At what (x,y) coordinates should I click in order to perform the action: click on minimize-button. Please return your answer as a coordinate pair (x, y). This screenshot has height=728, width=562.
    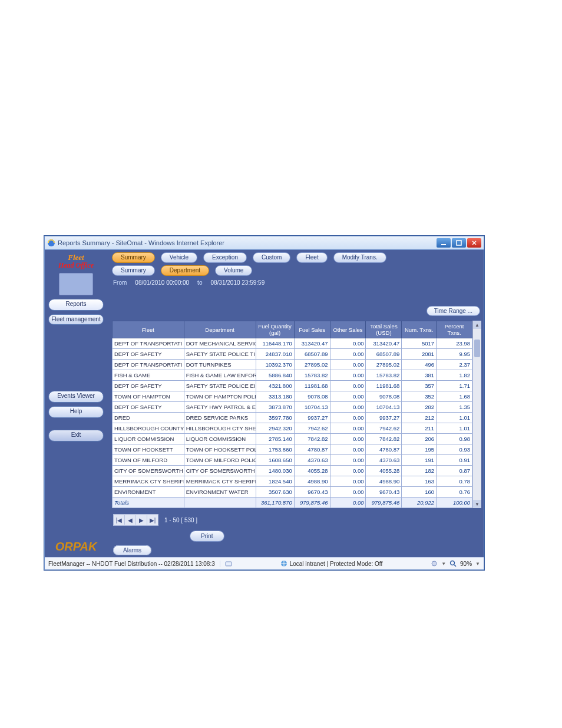
    Looking at the image, I should click on (444, 243).